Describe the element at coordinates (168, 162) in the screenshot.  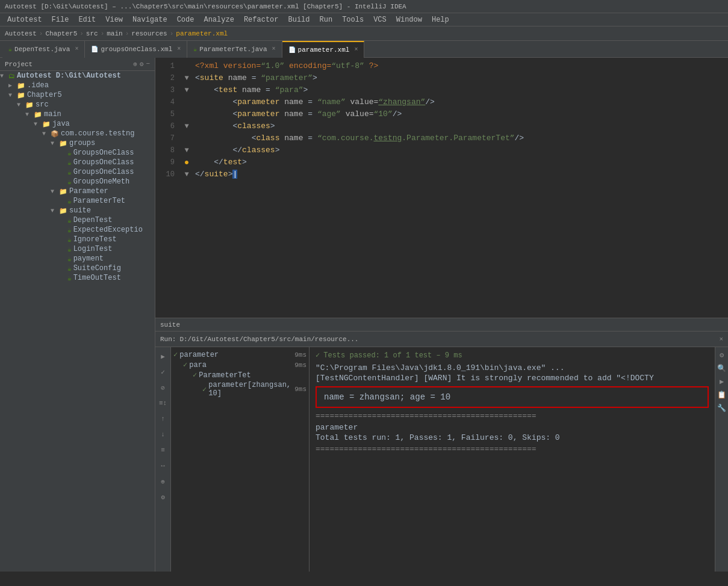
I see `line-number: 9` at that location.